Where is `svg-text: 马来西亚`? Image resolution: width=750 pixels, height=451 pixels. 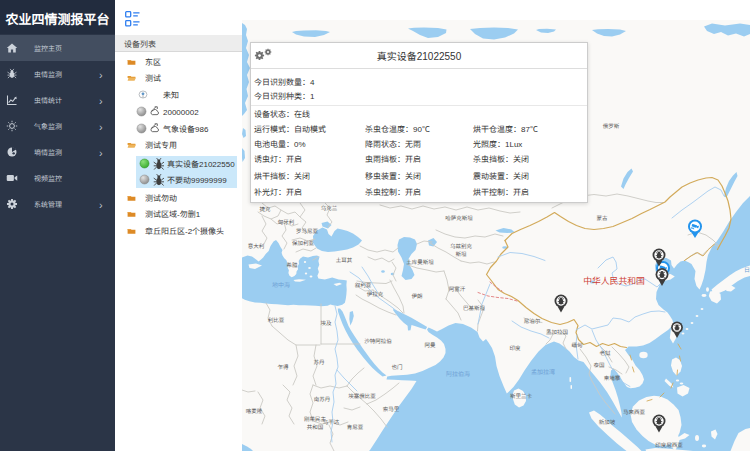
svg-text: 马来西亚 is located at coordinates (634, 412).